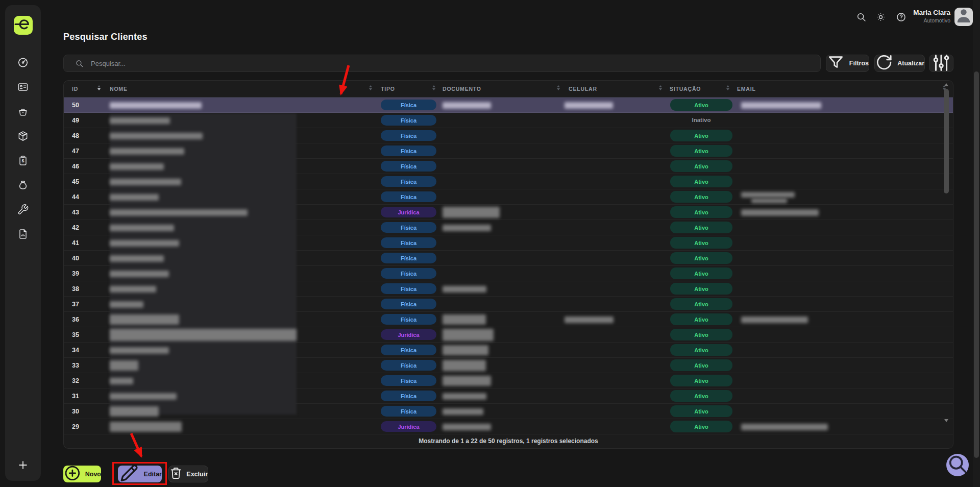 The height and width of the screenshot is (487, 980). What do you see at coordinates (847, 63) in the screenshot?
I see `filters-button: Filtros` at bounding box center [847, 63].